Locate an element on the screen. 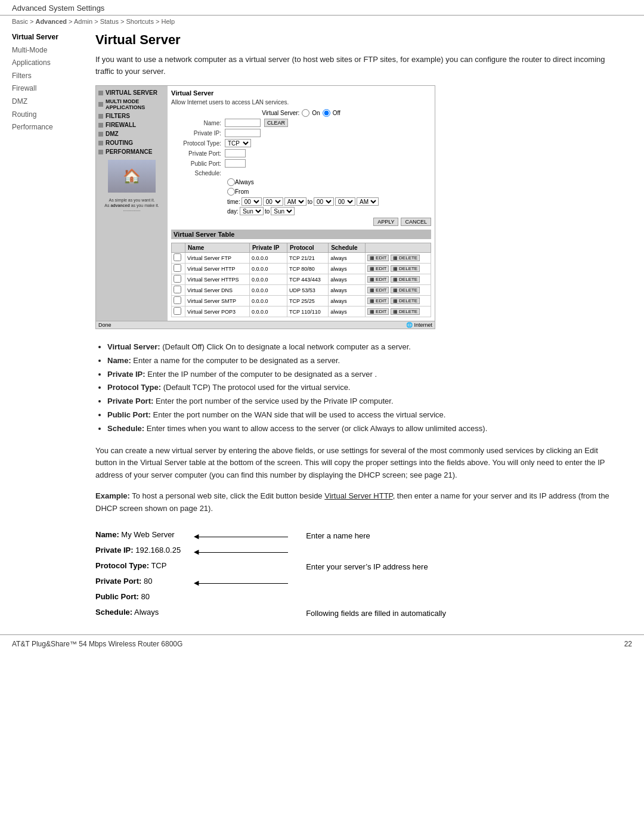  bs-multimode: MULTI MODEAPPLICATIONS is located at coordinates (132, 104).